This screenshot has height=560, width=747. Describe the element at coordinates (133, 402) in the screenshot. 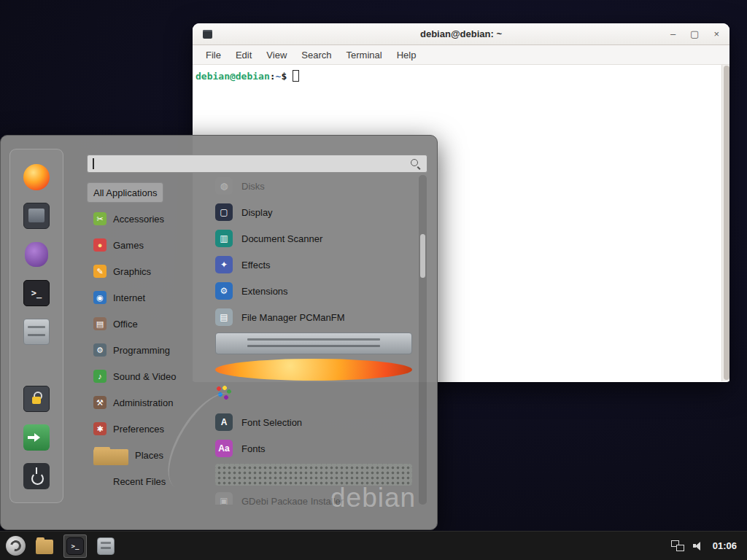

I see `category-item: ⚒ Administration` at that location.